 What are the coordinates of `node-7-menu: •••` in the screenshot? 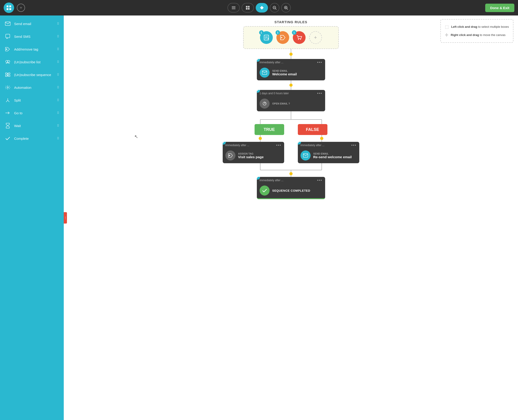 It's located at (320, 180).